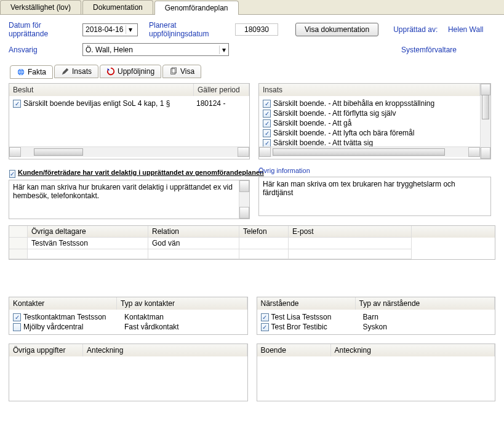 This screenshot has width=504, height=442. Describe the element at coordinates (354, 103) in the screenshot. I see `insats-text: Särskilt boende. - Att bibehålla en krop…` at that location.